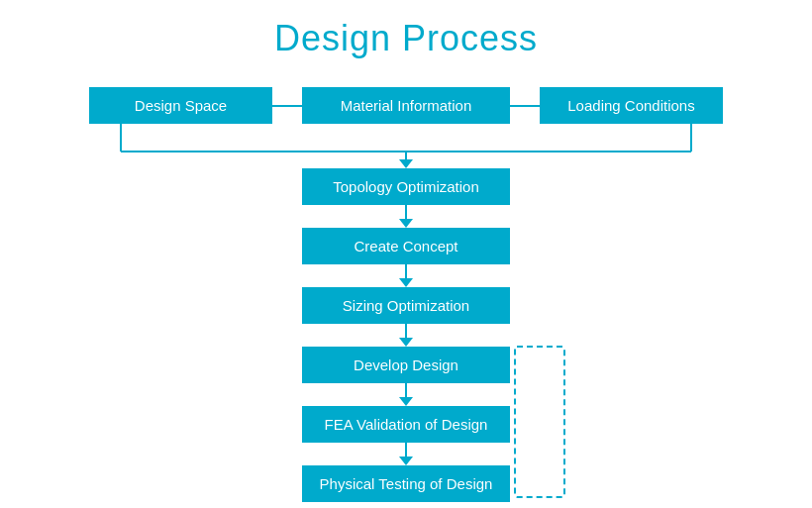 The width and height of the screenshot is (812, 508). Describe the element at coordinates (406, 246) in the screenshot. I see `create-concept-box: Create Concept` at that location.